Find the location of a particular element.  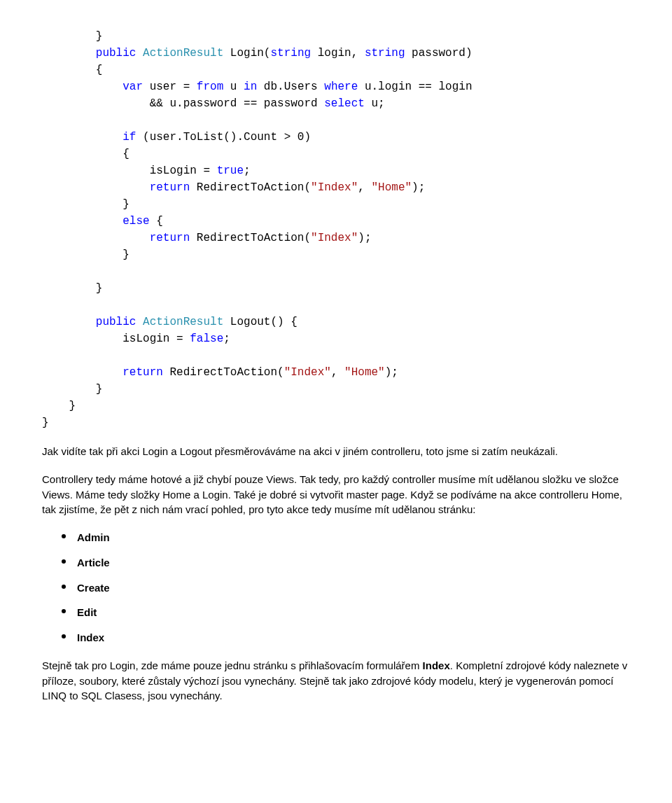

list-item: Create is located at coordinates (354, 588).